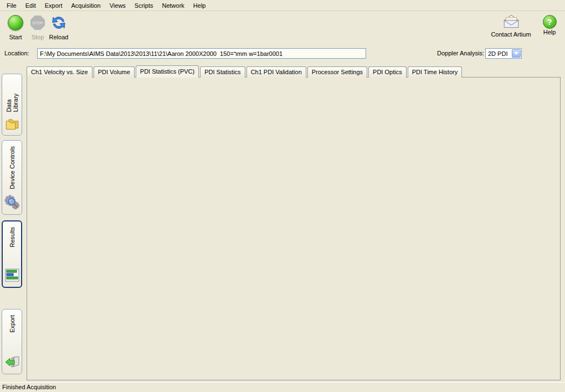 Image resolution: width=565 pixels, height=392 pixels. I want to click on tab-strip: Ch1 Velocity vs. SizePDI VolumePDI Stati…, so click(245, 71).